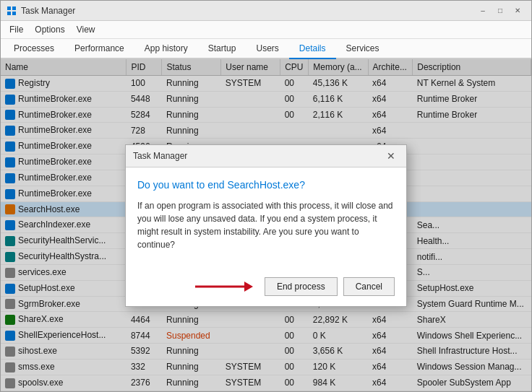 This screenshot has height=392, width=532. What do you see at coordinates (49, 30) in the screenshot?
I see `menu-options: Options` at bounding box center [49, 30].